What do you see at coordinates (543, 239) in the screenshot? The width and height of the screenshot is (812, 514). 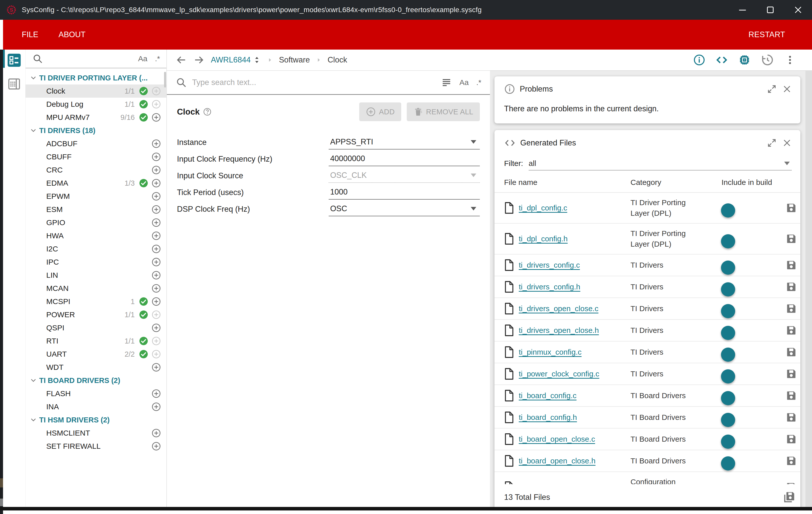 I see `file-link: ti_dpl_config.h` at bounding box center [543, 239].